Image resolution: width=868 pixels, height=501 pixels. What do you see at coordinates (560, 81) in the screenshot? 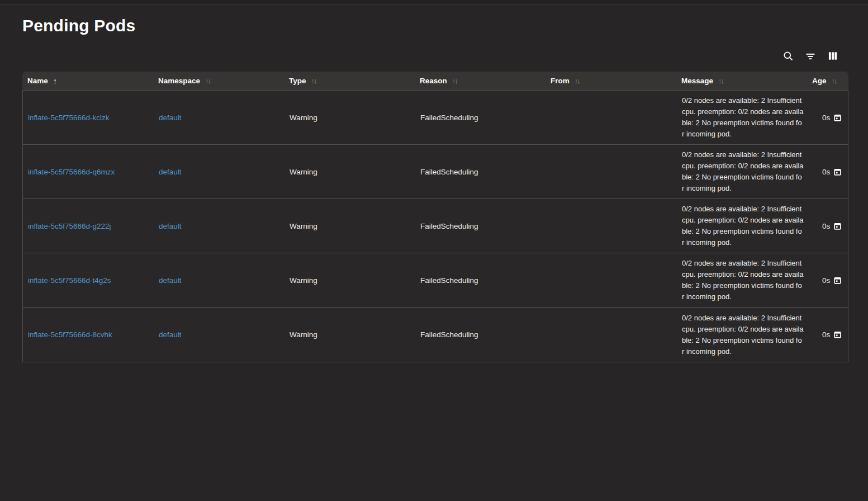
I see `column-label: From` at bounding box center [560, 81].